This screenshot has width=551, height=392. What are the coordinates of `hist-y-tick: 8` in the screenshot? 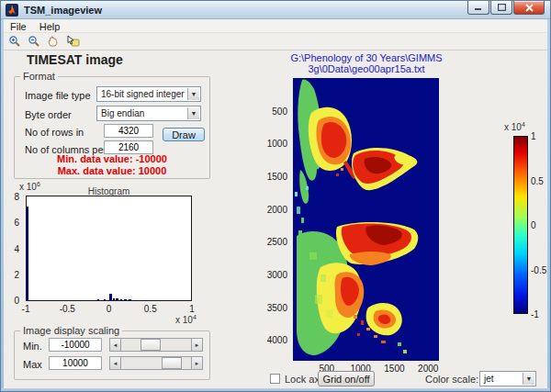 It's located at (17, 196).